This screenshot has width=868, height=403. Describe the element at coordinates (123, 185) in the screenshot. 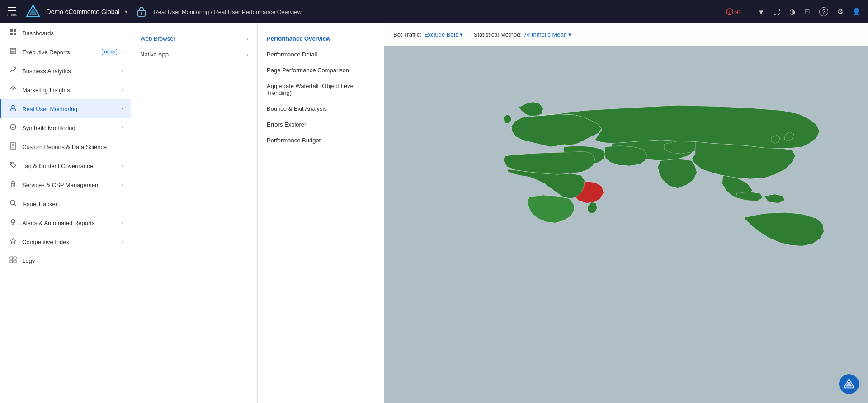

I see `services-csp-chevron: ›` at that location.